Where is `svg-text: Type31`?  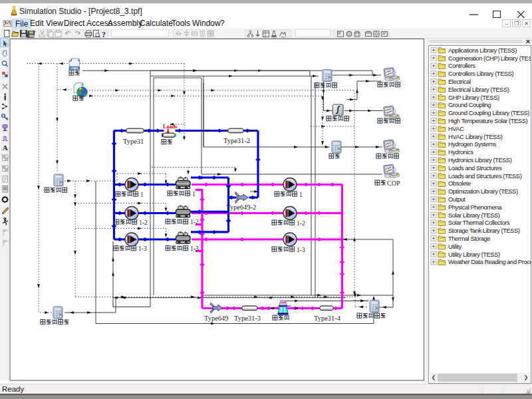 svg-text: Type31 is located at coordinates (133, 141).